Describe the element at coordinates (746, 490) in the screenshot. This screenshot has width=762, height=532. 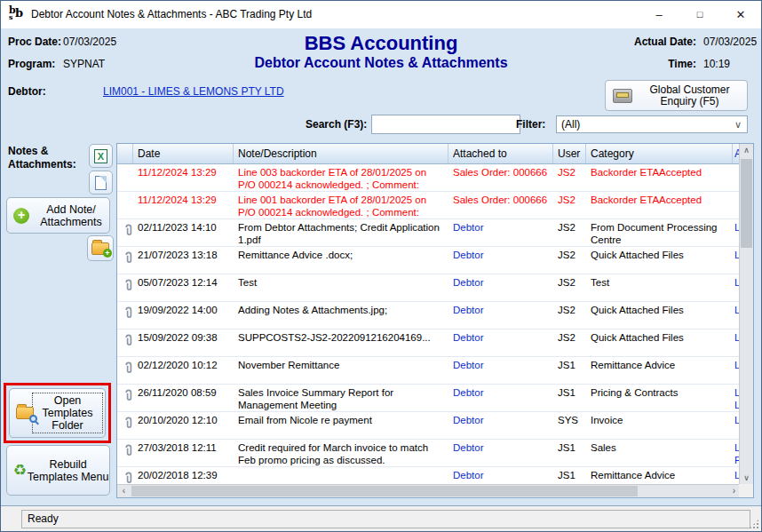
I see `scrollbar-corner` at that location.